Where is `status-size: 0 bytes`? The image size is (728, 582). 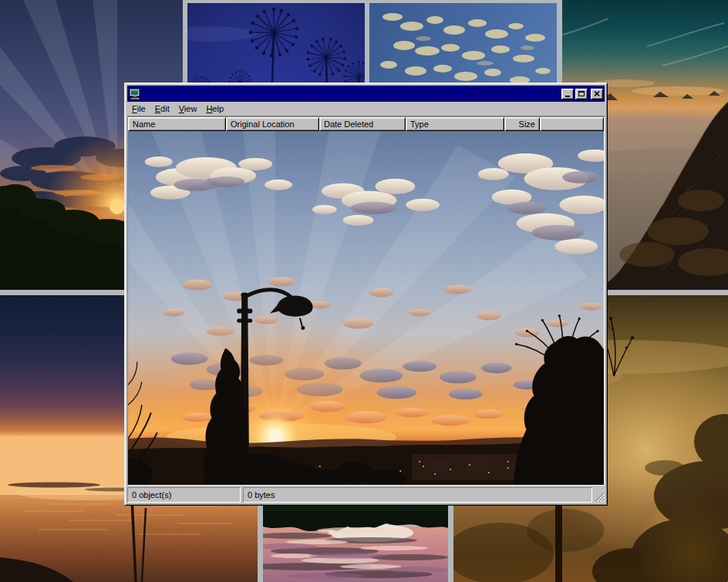 status-size: 0 bytes is located at coordinates (418, 495).